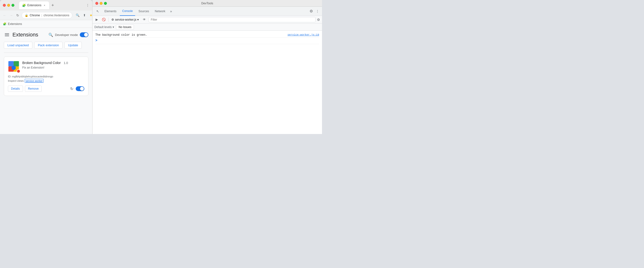  I want to click on inspector-cursor-button: ↖, so click(98, 11).